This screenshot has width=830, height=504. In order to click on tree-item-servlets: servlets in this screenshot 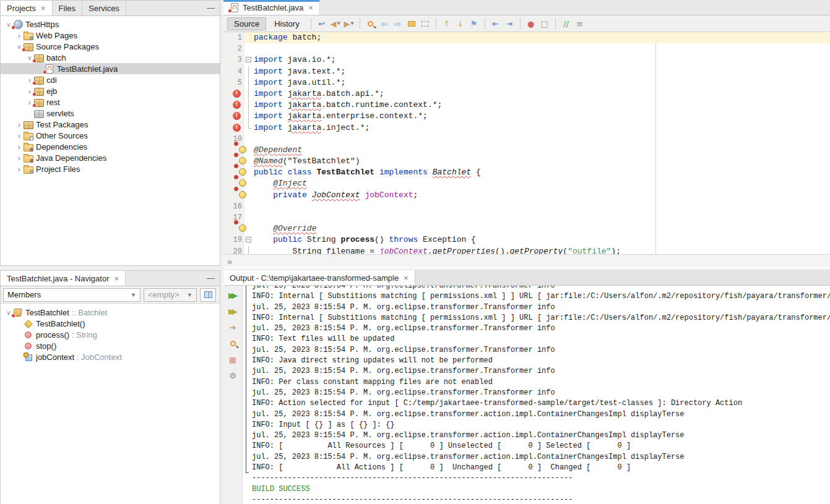, I will do `click(110, 113)`.